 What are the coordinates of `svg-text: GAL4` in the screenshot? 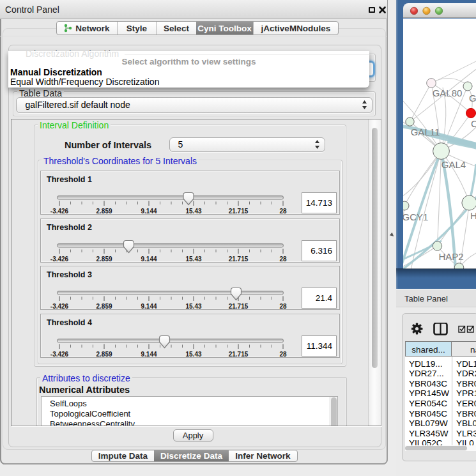 It's located at (454, 165).